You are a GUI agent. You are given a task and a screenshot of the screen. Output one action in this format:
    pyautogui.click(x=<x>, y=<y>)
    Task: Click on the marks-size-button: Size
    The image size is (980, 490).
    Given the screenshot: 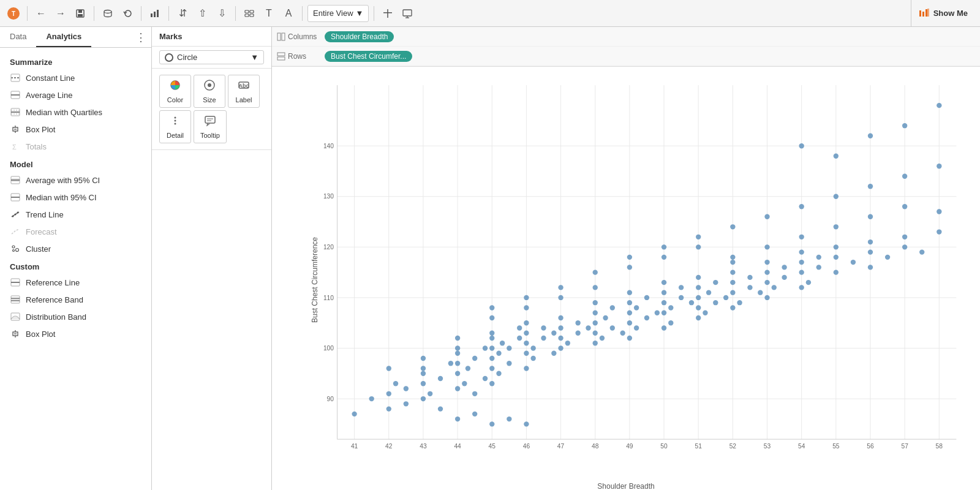 What is the action you would take?
    pyautogui.click(x=209, y=91)
    